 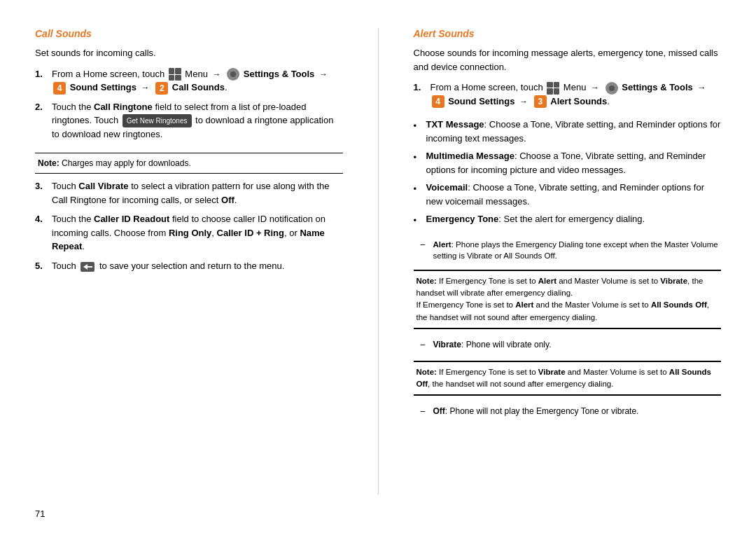 What do you see at coordinates (157, 120) in the screenshot?
I see `get-ringtones-btn: Get New Ringtones` at bounding box center [157, 120].